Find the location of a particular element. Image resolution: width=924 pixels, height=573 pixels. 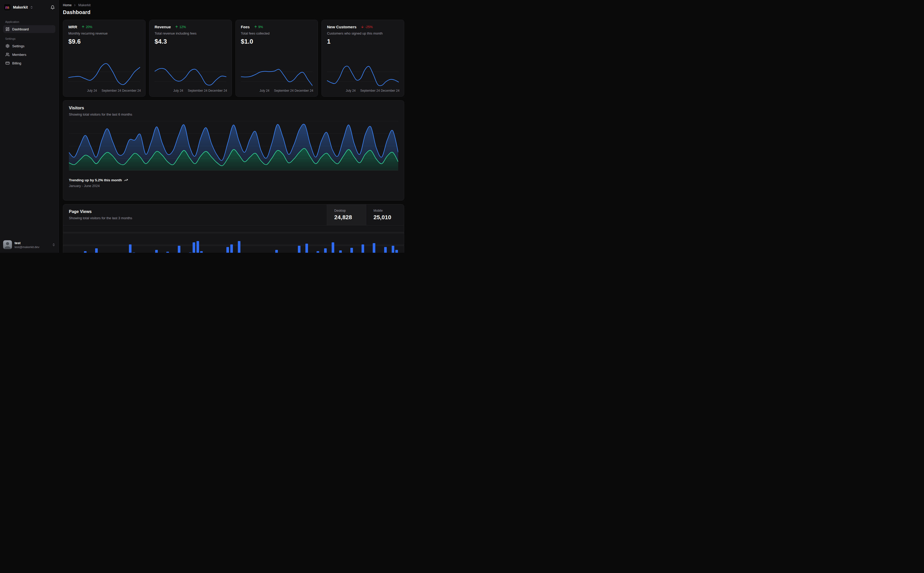

visitors-trend-text: Trending up by 5.2% this month is located at coordinates (96, 180).